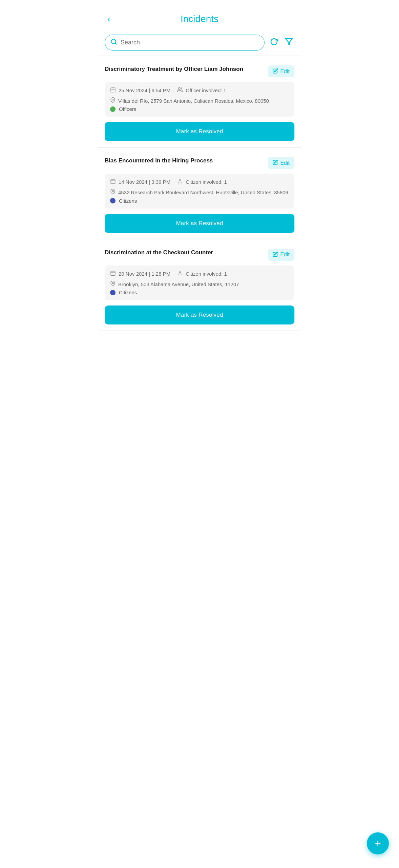 This screenshot has width=399, height=868. I want to click on date-item: 20 Nov 2024 | 1:28 PM, so click(140, 274).